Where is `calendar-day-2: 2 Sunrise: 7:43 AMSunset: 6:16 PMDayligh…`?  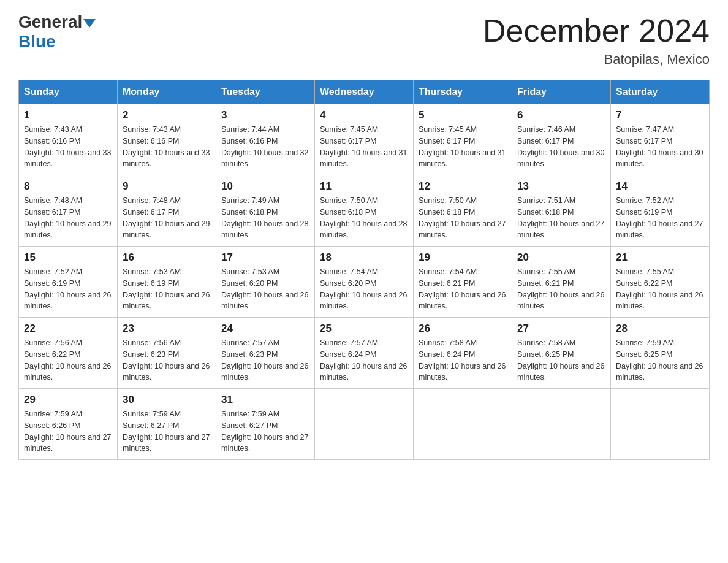 calendar-day-2: 2 Sunrise: 7:43 AMSunset: 6:16 PMDayligh… is located at coordinates (167, 140).